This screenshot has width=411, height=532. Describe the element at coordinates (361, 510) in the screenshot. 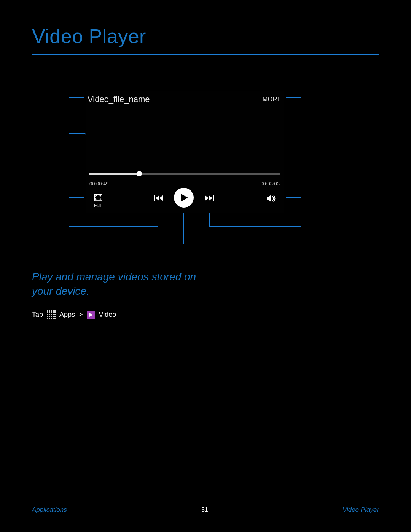

I see `footer-right: Video Player` at that location.